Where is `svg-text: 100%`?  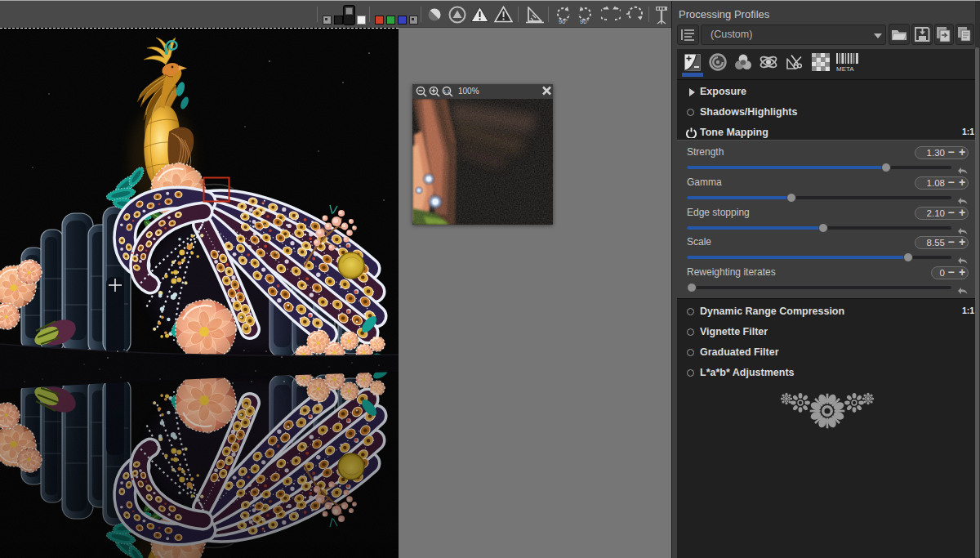 svg-text: 100% is located at coordinates (469, 92).